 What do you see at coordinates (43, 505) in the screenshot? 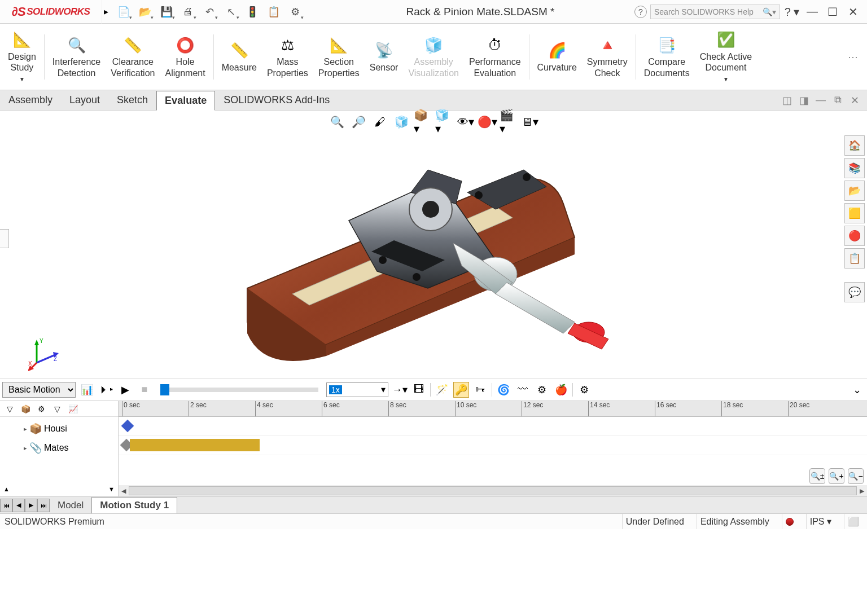
I see `tab-nav-last: ⏭` at bounding box center [43, 505].